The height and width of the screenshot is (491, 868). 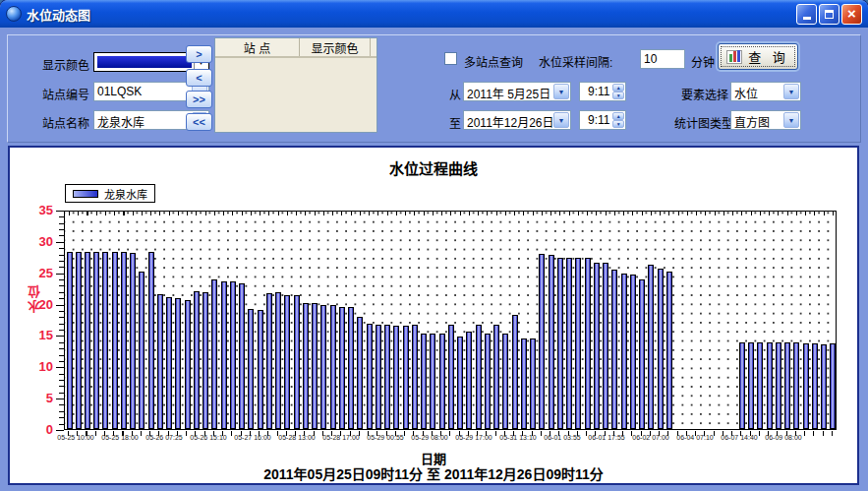 I want to click on display-color-label: 显示颜色, so click(x=66, y=65).